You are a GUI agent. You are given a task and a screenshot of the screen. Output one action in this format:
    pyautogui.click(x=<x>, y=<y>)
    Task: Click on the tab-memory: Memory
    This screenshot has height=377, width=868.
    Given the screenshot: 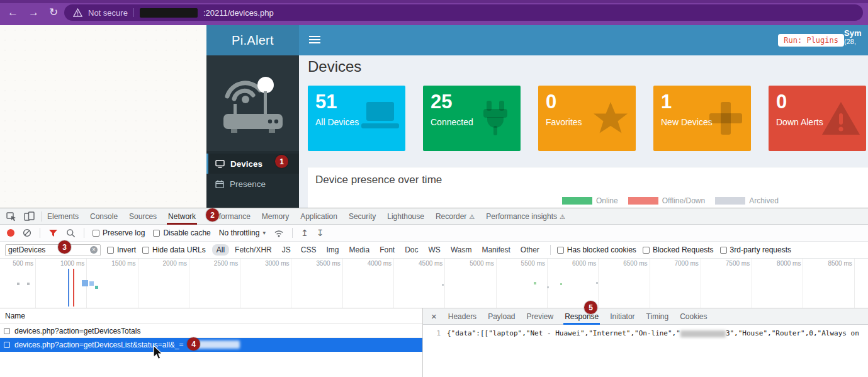 What is the action you would take?
    pyautogui.click(x=276, y=217)
    